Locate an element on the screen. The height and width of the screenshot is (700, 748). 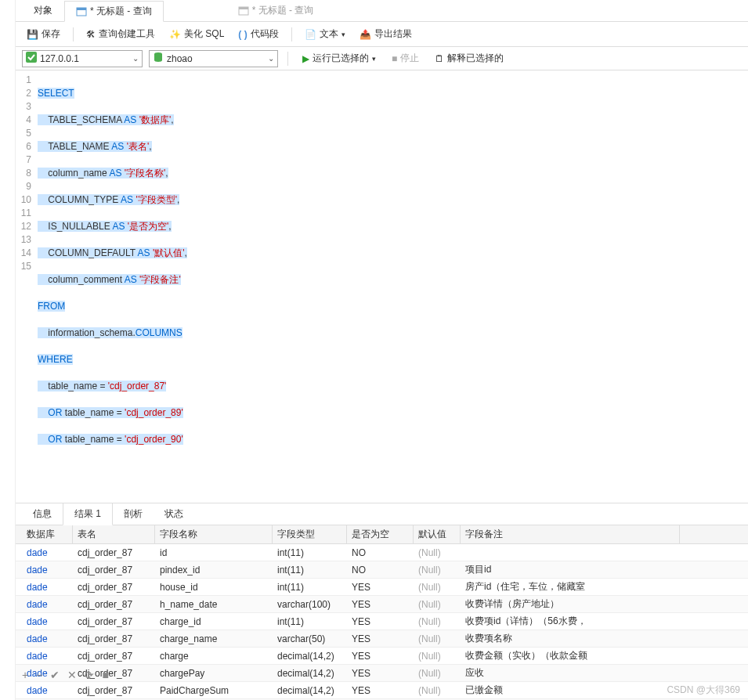
table-row: dadecdj_order_87idint(11)NO(Null) is located at coordinates (374, 553).